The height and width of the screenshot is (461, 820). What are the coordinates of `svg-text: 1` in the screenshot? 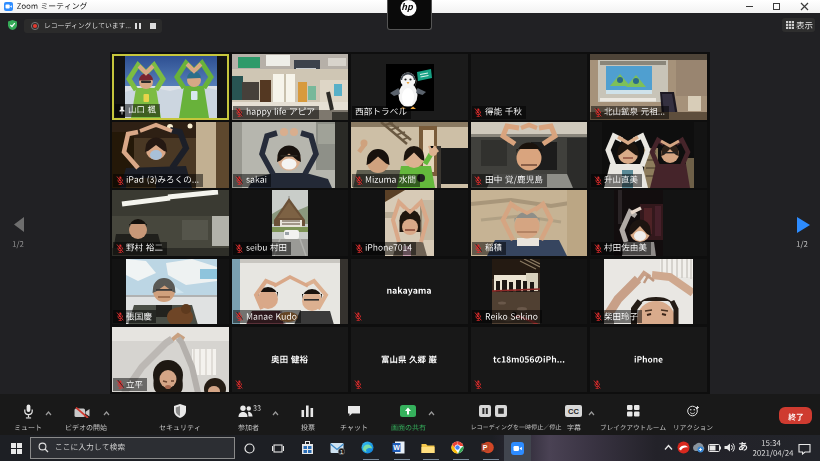 It's located at (342, 452).